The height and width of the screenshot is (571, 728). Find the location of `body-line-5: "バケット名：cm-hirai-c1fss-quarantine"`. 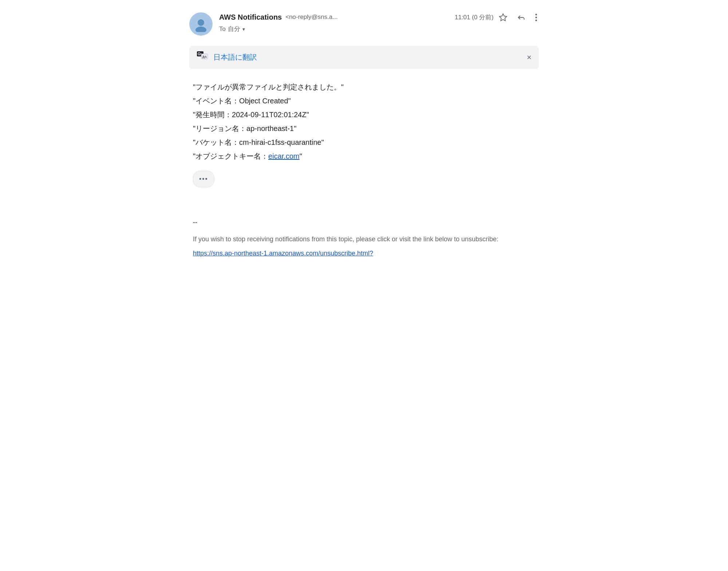

body-line-5: "バケット名：cm-hirai-c1fss-quarantine" is located at coordinates (364, 142).